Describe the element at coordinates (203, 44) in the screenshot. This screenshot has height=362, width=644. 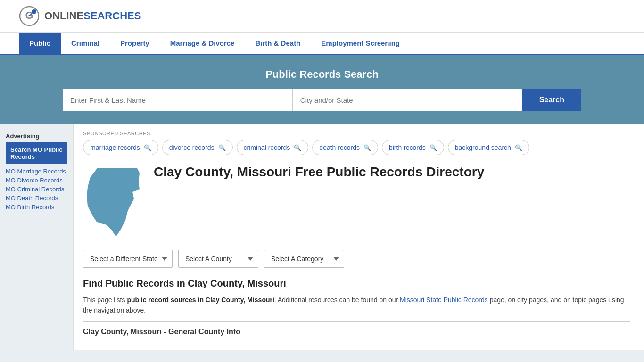
I see `nav-item-marriage-divorce: Marriage & Divorce` at that location.